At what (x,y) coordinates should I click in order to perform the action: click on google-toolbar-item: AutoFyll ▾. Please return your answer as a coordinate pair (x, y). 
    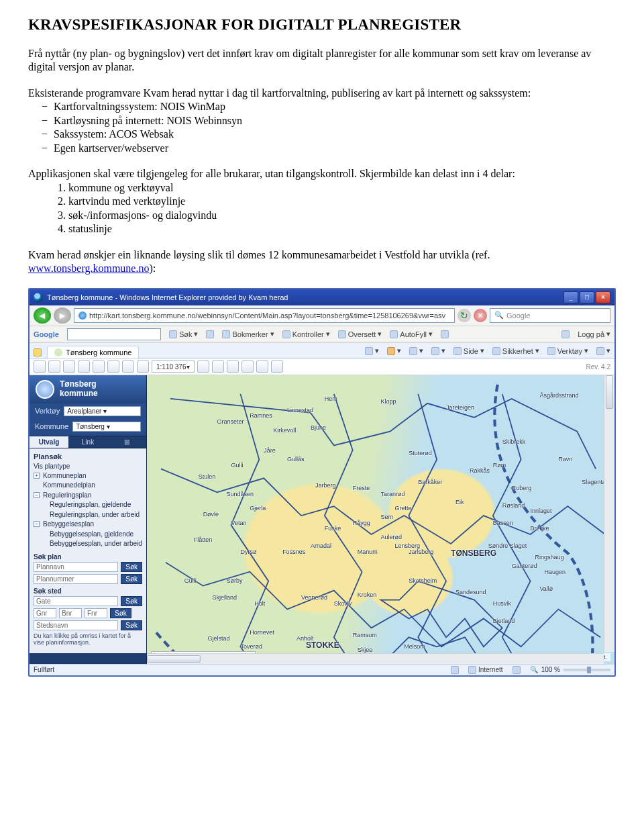
    Looking at the image, I should click on (411, 334).